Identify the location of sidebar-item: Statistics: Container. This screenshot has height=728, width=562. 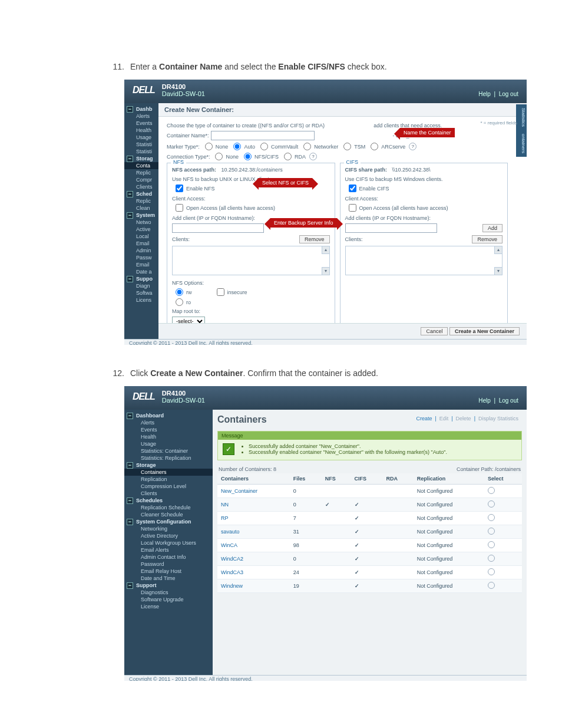
(168, 451).